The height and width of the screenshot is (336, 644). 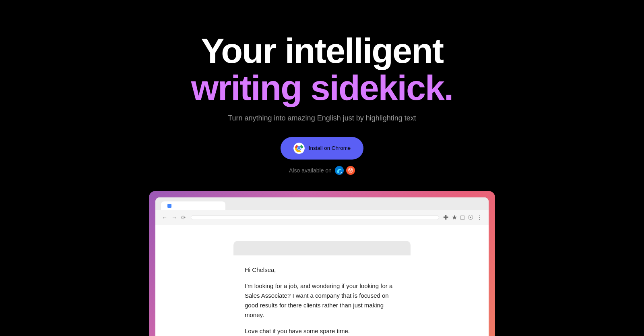 What do you see at coordinates (322, 218) in the screenshot?
I see `browser-toolbar: ← → ⟳ ✚ ★ □ ☉ ⋮` at bounding box center [322, 218].